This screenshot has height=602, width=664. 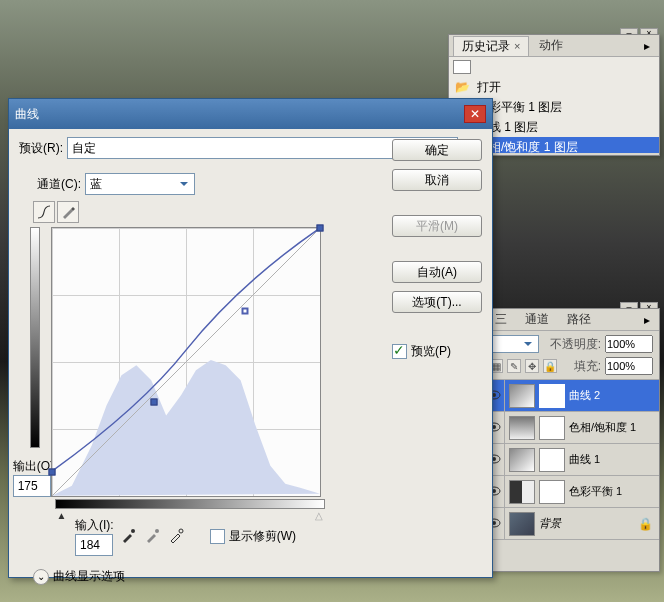 What do you see at coordinates (514, 344) in the screenshot?
I see `blend-mode-select` at bounding box center [514, 344].